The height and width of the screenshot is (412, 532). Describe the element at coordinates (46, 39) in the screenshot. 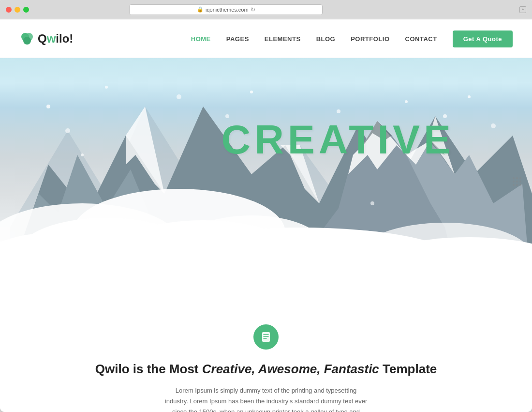

I see `logo: Qwilo!` at that location.